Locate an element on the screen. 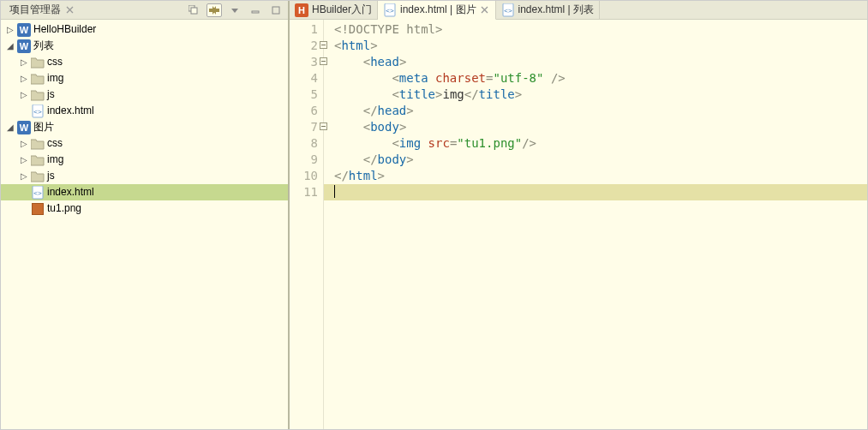 The image size is (868, 430). line-number: 9 is located at coordinates (303, 159).